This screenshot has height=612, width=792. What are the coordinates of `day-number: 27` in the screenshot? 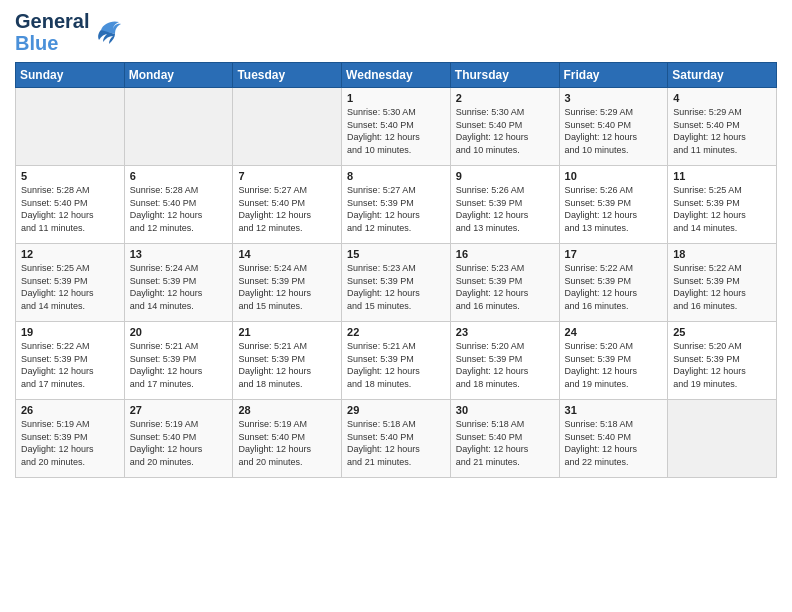 It's located at (179, 410).